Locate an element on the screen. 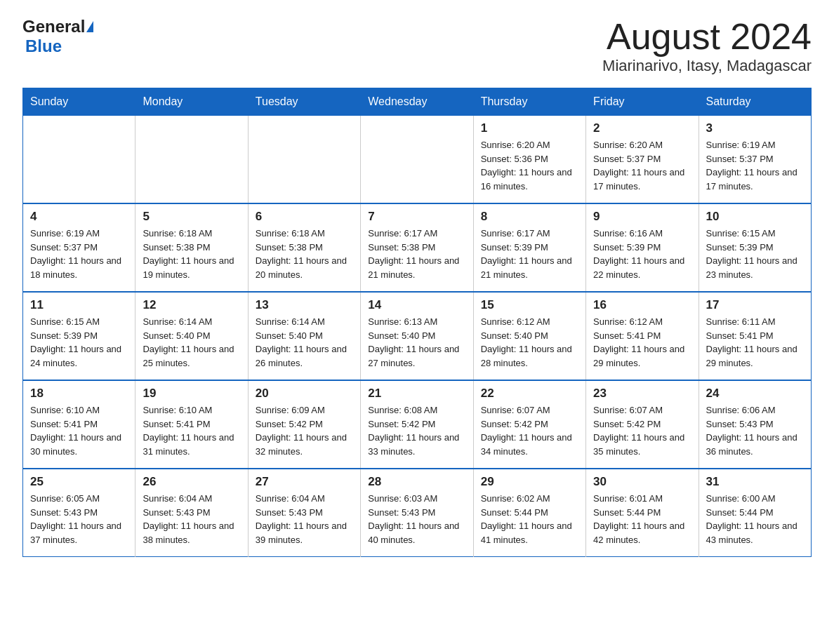 The width and height of the screenshot is (834, 644). day-info: Sunrise: 6:05 AMSunset: 5:43 PMDaylight:… is located at coordinates (79, 519).